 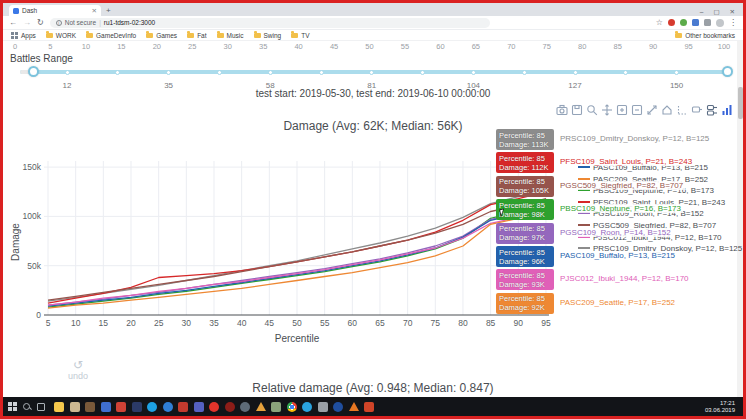 I want to click on hover-trace-name: PGSC509_Siegfried, P=82, B=707, so click(x=622, y=186).